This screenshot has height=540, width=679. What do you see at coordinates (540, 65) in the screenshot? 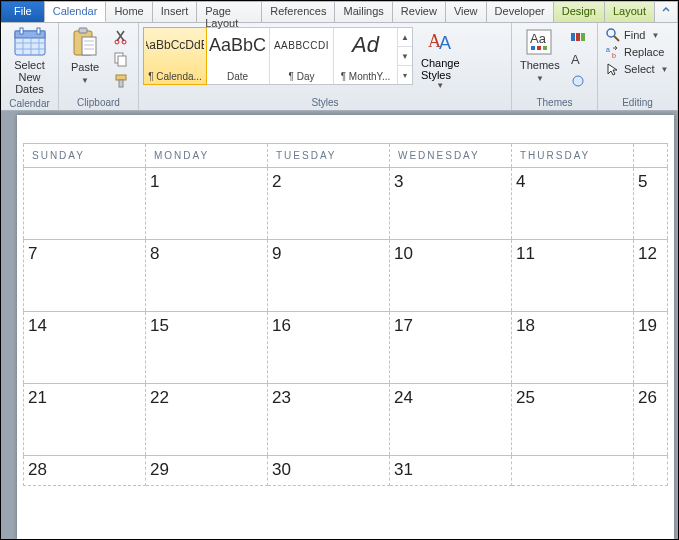
I see `themes-label: Themes` at bounding box center [540, 65].